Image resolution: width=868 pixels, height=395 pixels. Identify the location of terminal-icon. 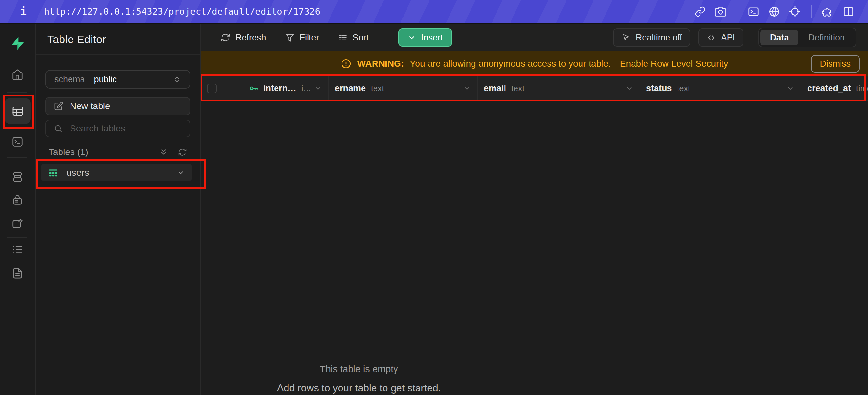
(753, 11).